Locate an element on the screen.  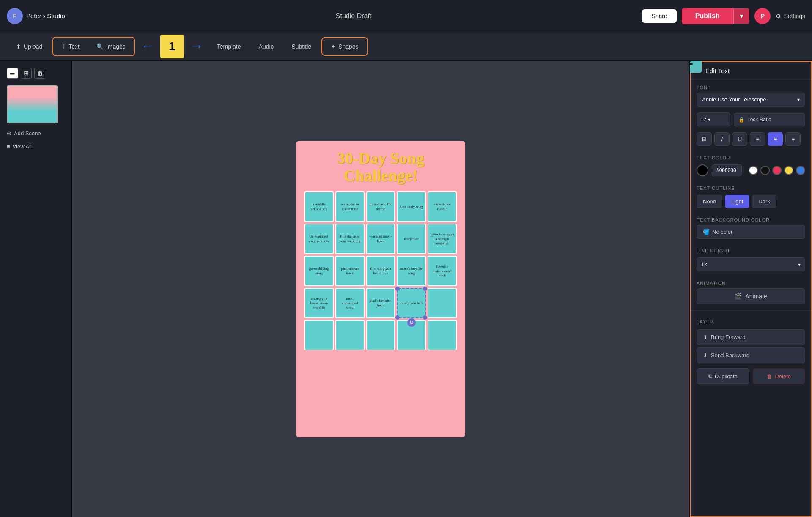
color-swatch-black is located at coordinates (702, 170).